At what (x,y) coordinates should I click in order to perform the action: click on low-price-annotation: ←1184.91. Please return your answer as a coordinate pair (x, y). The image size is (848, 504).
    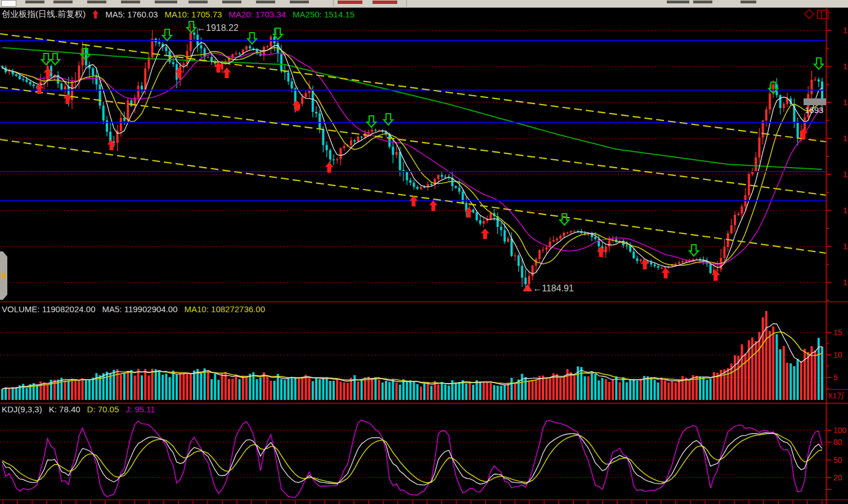
    Looking at the image, I should click on (554, 289).